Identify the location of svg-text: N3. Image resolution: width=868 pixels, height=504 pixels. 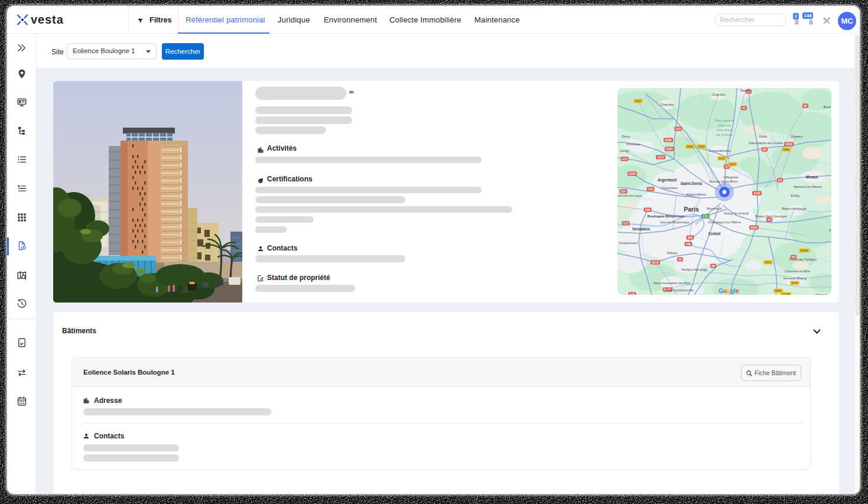
(780, 181).